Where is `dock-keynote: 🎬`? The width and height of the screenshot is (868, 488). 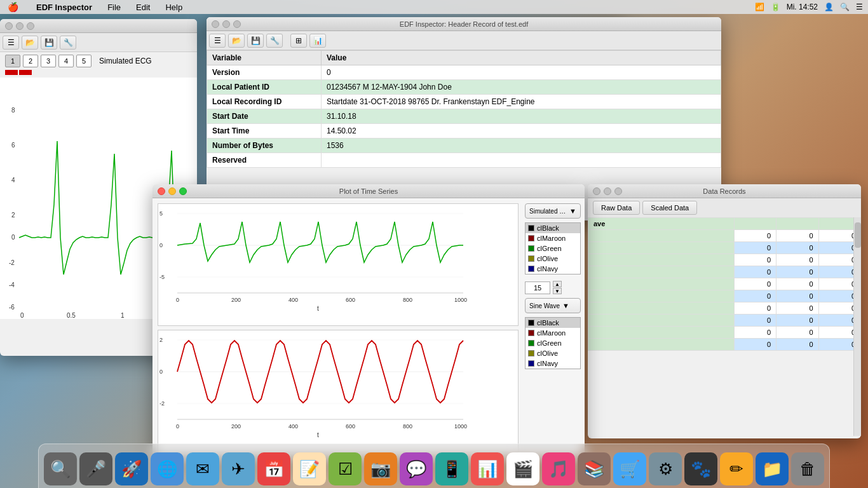
dock-keynote: 🎬 is located at coordinates (523, 469).